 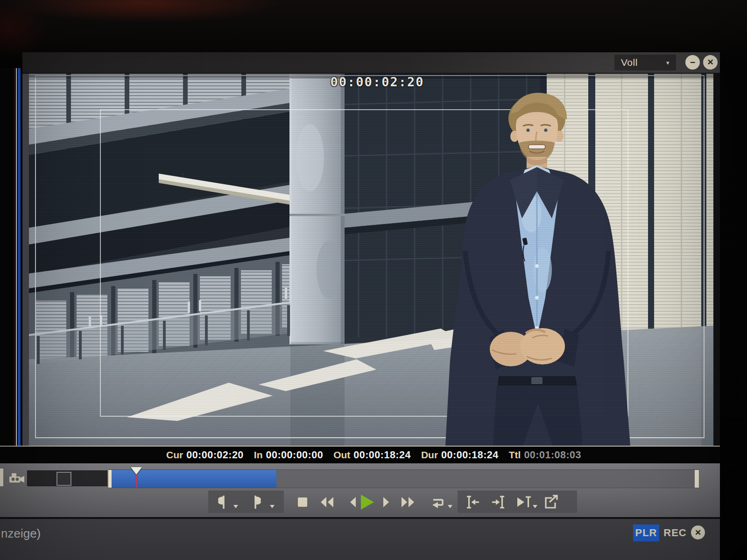 What do you see at coordinates (360, 539) in the screenshot?
I see `status-strip: nzeige) PLR REC ✕` at bounding box center [360, 539].